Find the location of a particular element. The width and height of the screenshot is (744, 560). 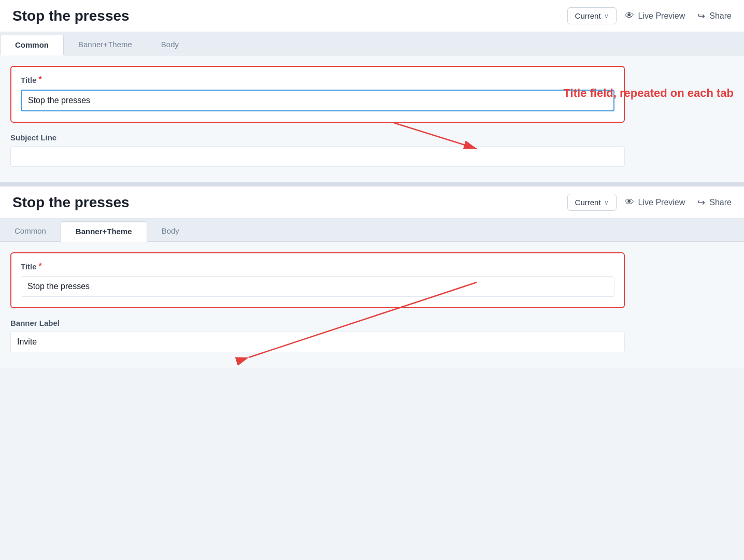

title-field-section-1: Title * is located at coordinates (318, 94).